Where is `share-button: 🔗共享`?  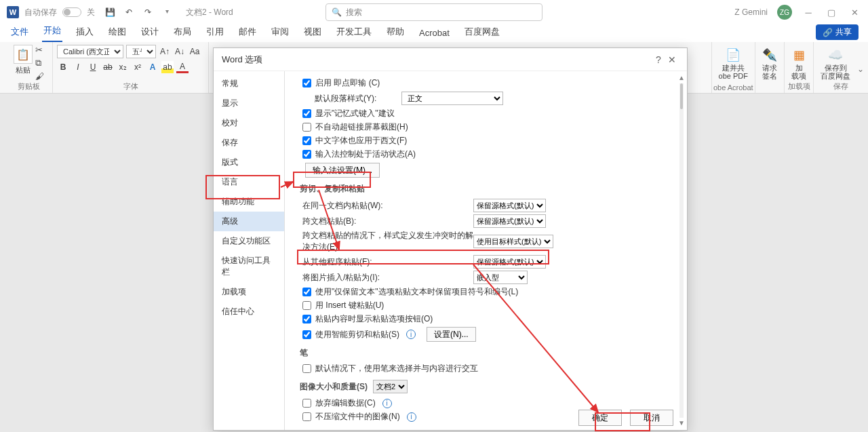
share-button: 🔗共享 is located at coordinates (837, 33).